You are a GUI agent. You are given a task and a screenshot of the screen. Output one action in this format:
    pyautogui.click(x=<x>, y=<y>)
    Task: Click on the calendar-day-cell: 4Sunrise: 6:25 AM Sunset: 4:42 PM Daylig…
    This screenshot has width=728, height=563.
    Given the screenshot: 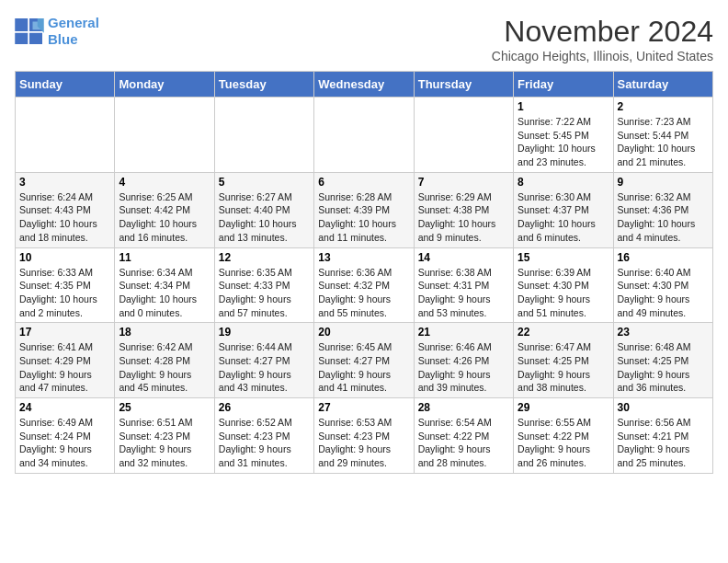 What is the action you would take?
    pyautogui.click(x=165, y=210)
    